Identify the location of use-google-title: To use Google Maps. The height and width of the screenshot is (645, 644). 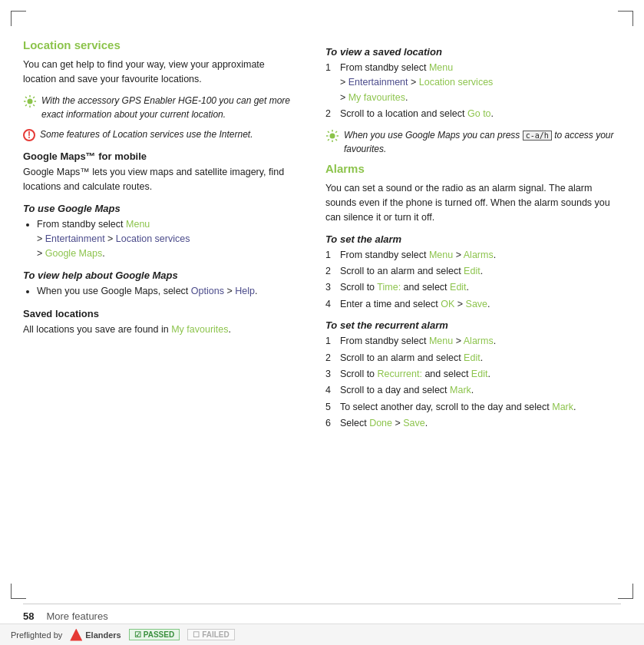
(159, 209).